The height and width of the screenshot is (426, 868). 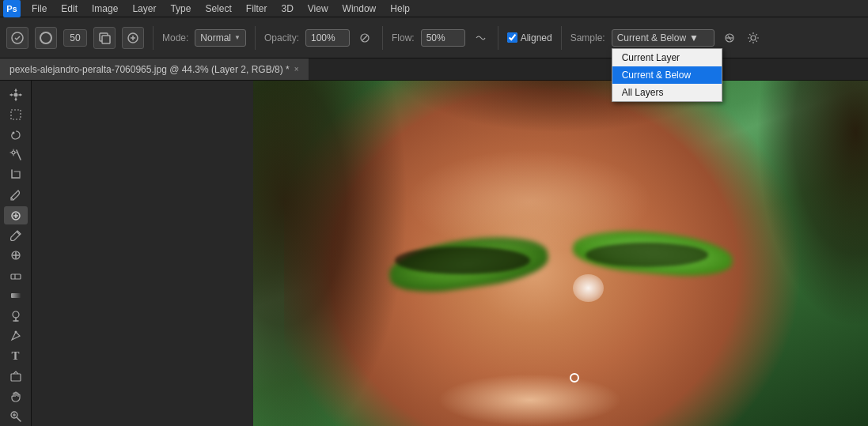 What do you see at coordinates (16, 337) in the screenshot?
I see `tool-pen` at bounding box center [16, 337].